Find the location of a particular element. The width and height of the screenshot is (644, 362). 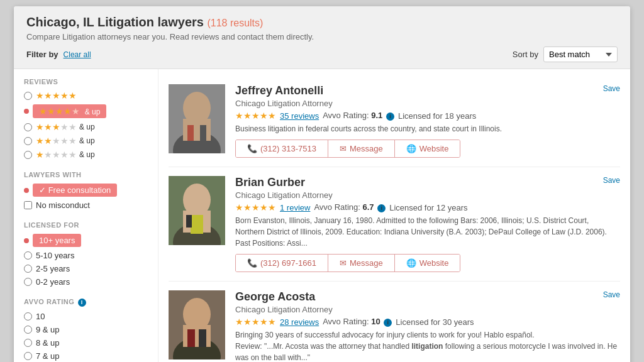

lawyer-name-section-3: George Acosta Chicago Litigation Attorne… is located at coordinates (355, 310).